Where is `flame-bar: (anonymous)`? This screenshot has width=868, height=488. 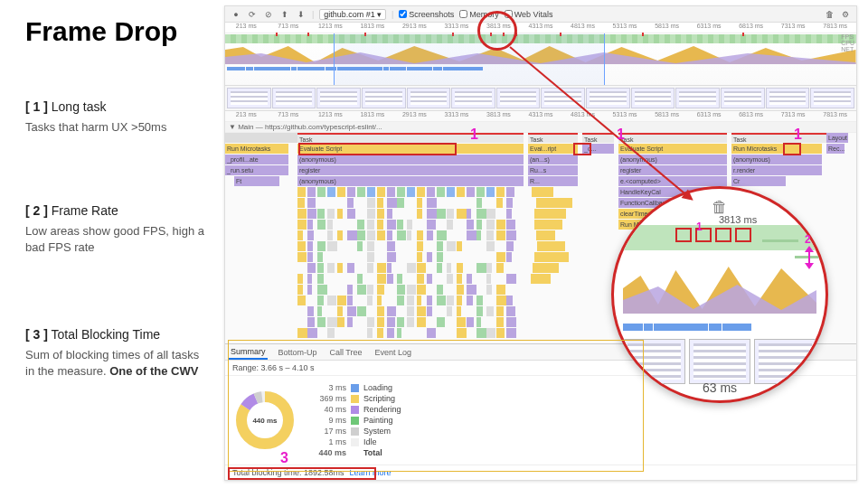
flame-bar: (anonymous) is located at coordinates (777, 159).